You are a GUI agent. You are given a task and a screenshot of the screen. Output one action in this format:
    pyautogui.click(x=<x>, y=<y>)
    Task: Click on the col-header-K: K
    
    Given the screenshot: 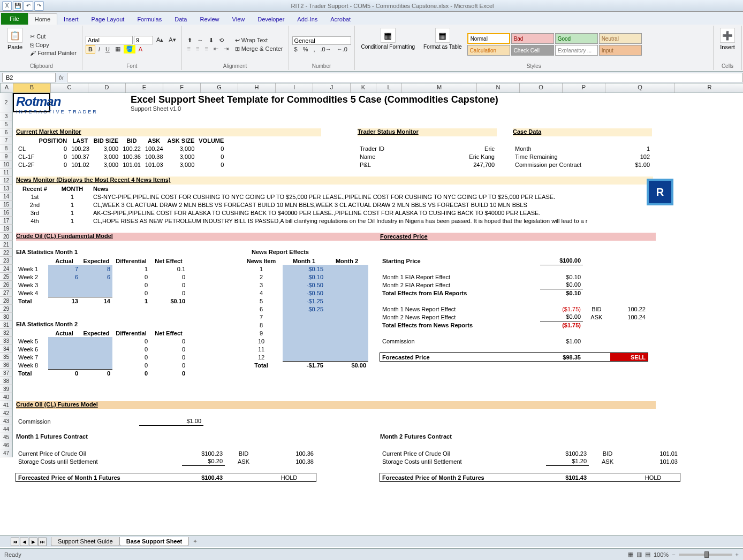 What is the action you would take?
    pyautogui.click(x=363, y=88)
    